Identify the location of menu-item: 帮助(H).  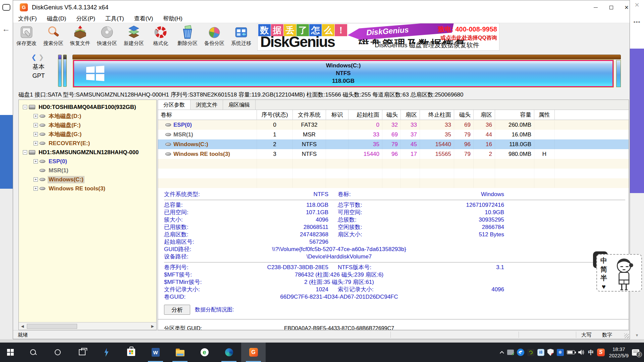
(173, 19).